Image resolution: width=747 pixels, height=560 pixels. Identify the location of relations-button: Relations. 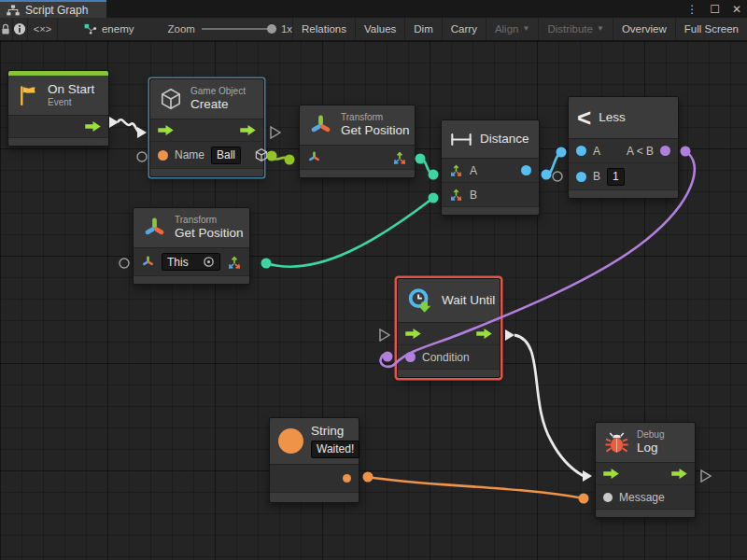
(323, 29).